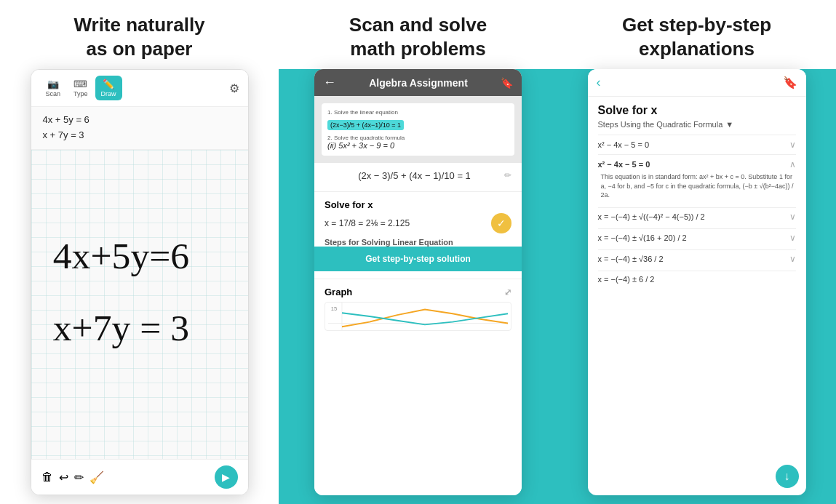 Image resolution: width=836 pixels, height=504 pixels. What do you see at coordinates (787, 476) in the screenshot?
I see `scroll-down-button: ↓` at bounding box center [787, 476].